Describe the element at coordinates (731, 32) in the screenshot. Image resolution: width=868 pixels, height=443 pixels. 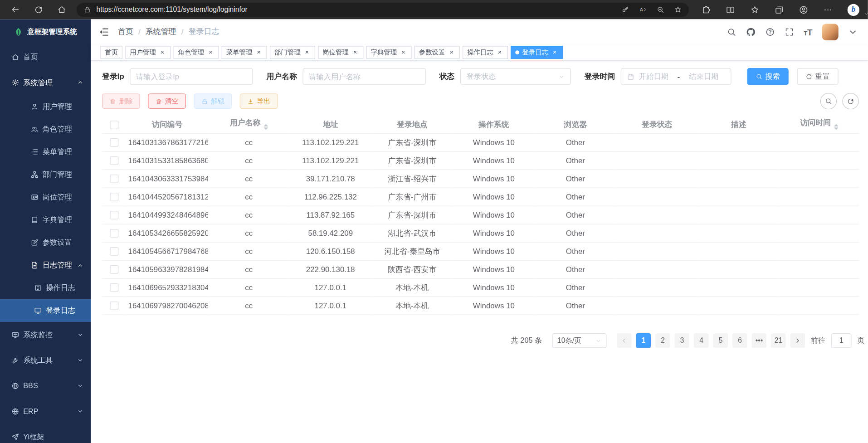
I see `search-icon` at that location.